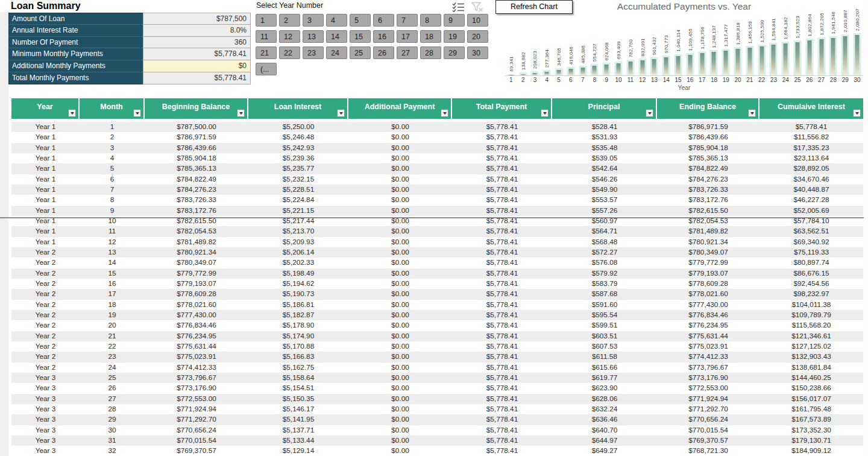 The image size is (868, 456). I want to click on table-cell: $5,202.33, so click(298, 263).